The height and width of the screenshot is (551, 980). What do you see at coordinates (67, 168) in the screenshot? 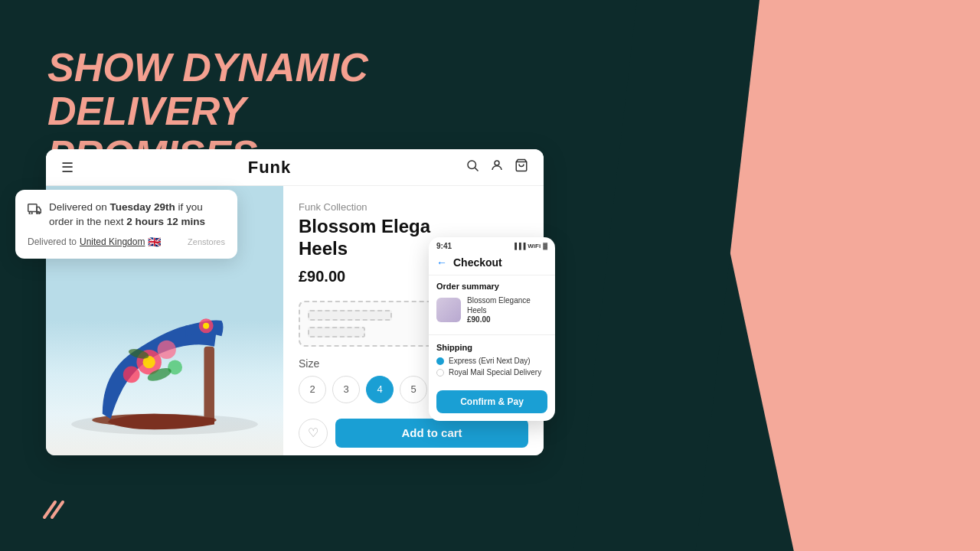
I see `hamburger-icon: ☰` at bounding box center [67, 168].